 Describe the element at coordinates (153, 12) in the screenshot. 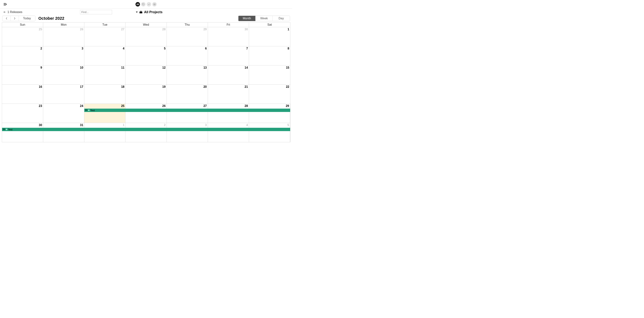

I see `projects-filter-label: All Projects` at that location.